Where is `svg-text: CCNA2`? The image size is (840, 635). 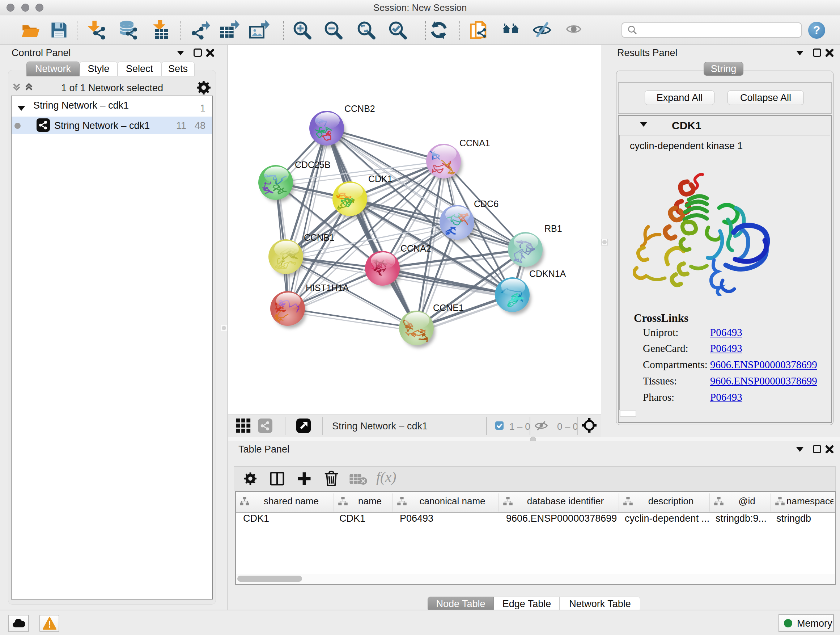
svg-text: CCNA2 is located at coordinates (416, 249).